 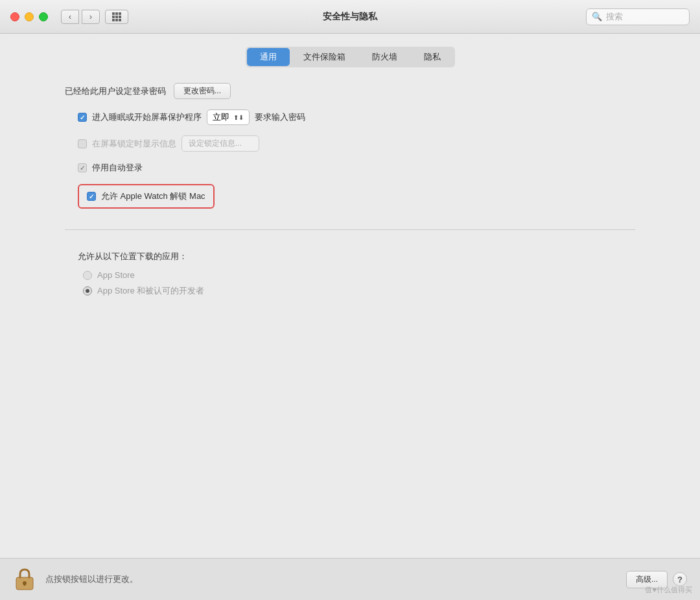 What do you see at coordinates (221, 117) in the screenshot?
I see `sleep-duration-value: 立即` at bounding box center [221, 117].